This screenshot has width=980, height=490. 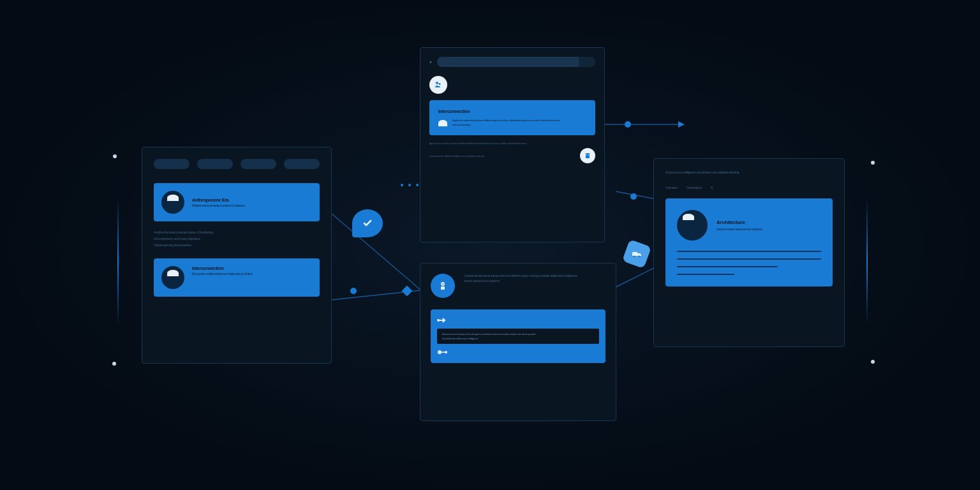 What do you see at coordinates (671, 188) in the screenshot?
I see `menu-item: Overview` at bounding box center [671, 188].